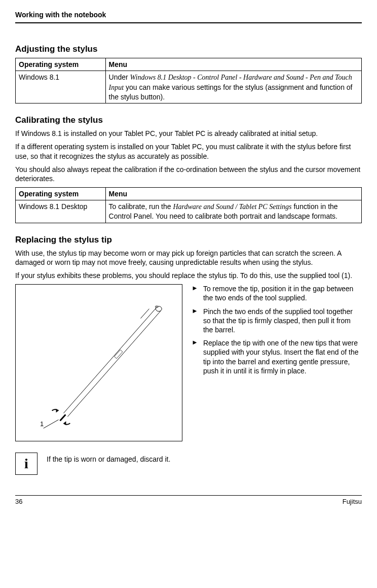  I want to click on adjusting-table: Operating system Menu Windows 8.1 Under …, so click(188, 81).